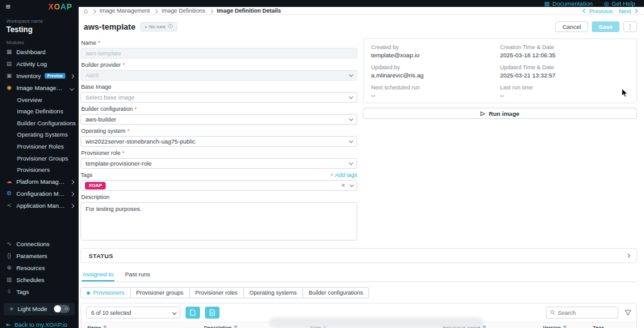  I want to click on description-textarea: For testing purposes., so click(219, 222).